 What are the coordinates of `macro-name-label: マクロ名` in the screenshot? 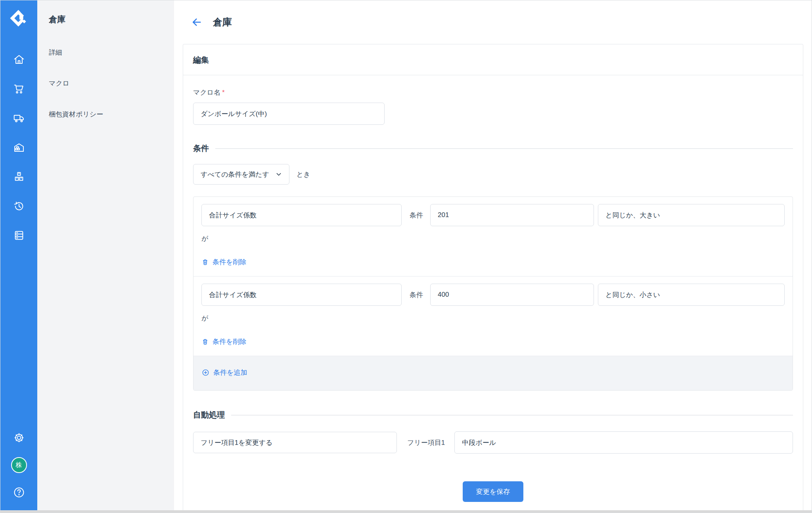 It's located at (207, 93).